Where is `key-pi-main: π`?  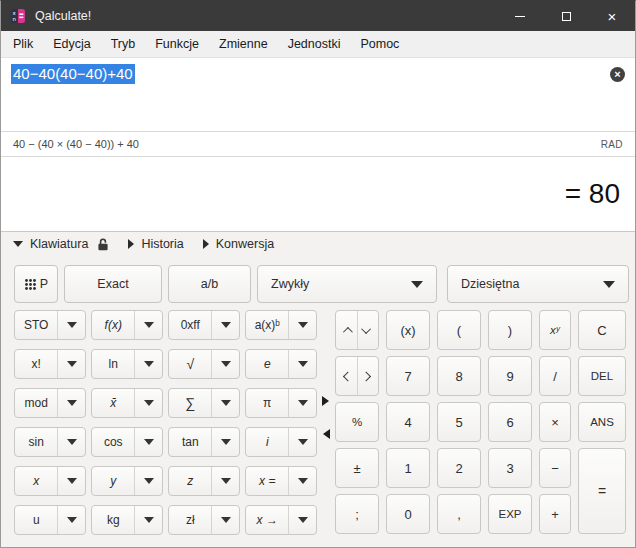
key-pi-main: π is located at coordinates (268, 403).